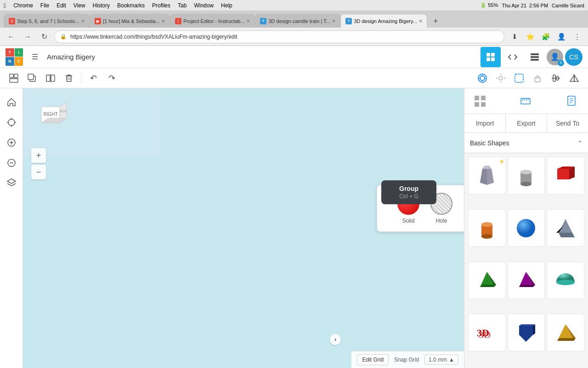 The height and width of the screenshot is (368, 588). I want to click on shape-item-pyramid-green, so click(487, 281).